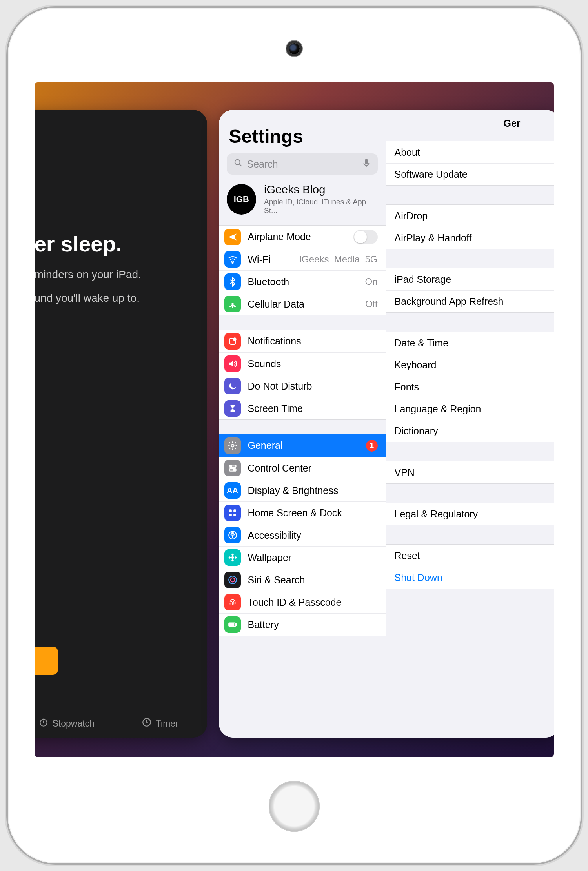 The width and height of the screenshot is (588, 871). What do you see at coordinates (470, 216) in the screenshot?
I see `row-airdrop: AirDrop` at bounding box center [470, 216].